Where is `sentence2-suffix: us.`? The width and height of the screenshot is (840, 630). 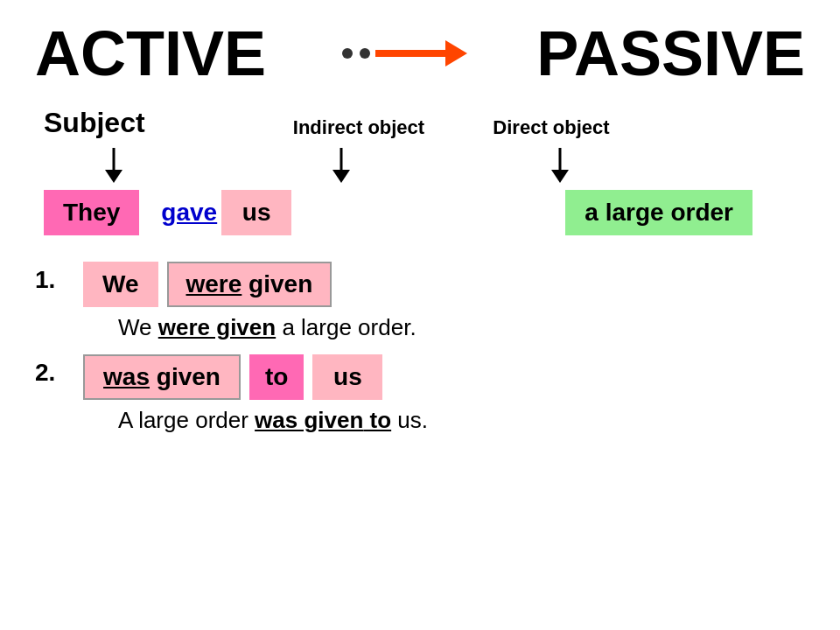
sentence2-suffix: us. is located at coordinates (410, 420).